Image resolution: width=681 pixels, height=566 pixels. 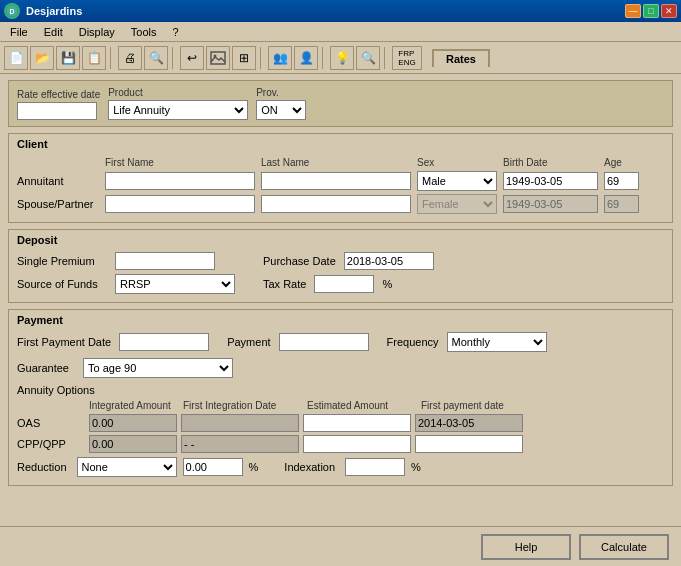 I want to click on cpp-estimated-amount, so click(x=357, y=444).